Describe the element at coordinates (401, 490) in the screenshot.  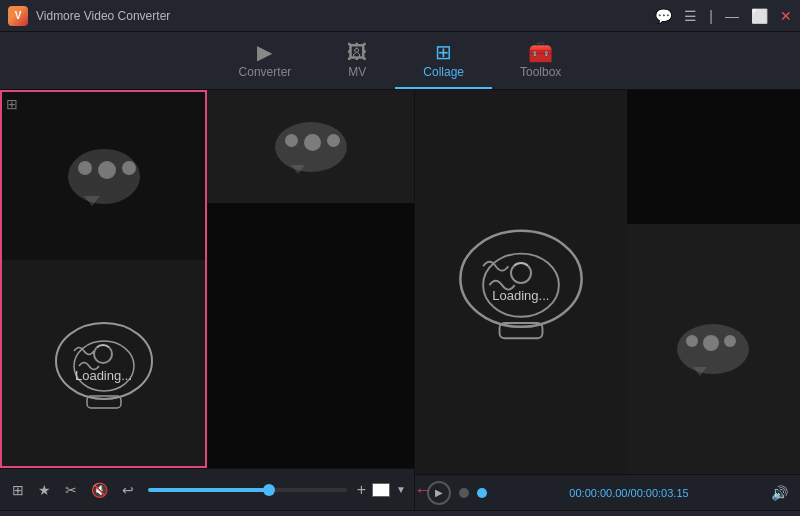
I see `chevron-down-icon: ▼` at that location.